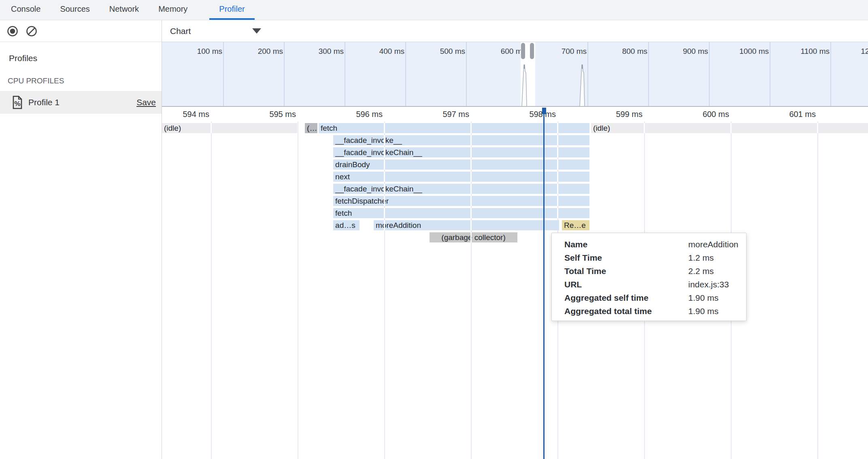  I want to click on profiles-heading: Profiles, so click(85, 58).